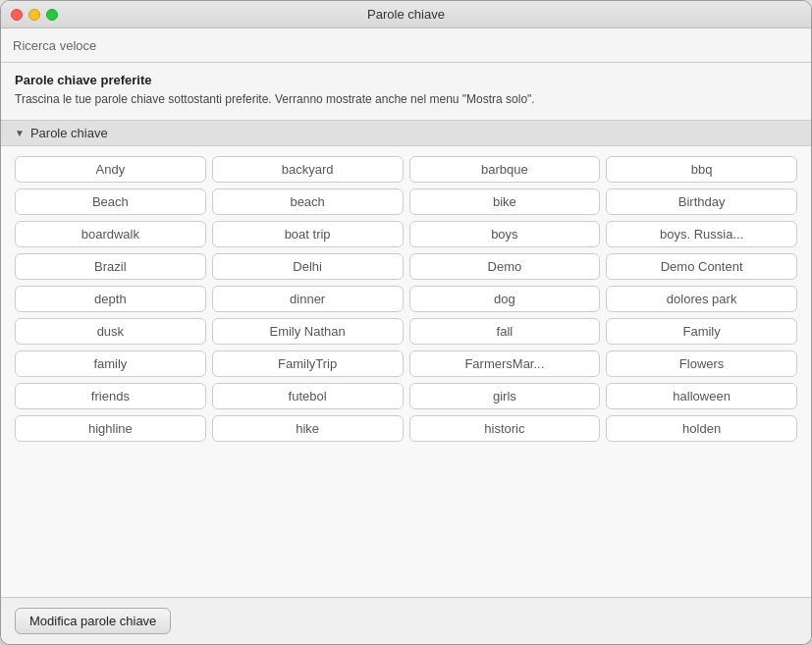 Image resolution: width=812 pixels, height=645 pixels. I want to click on keyword-tag: boardwalk, so click(110, 234).